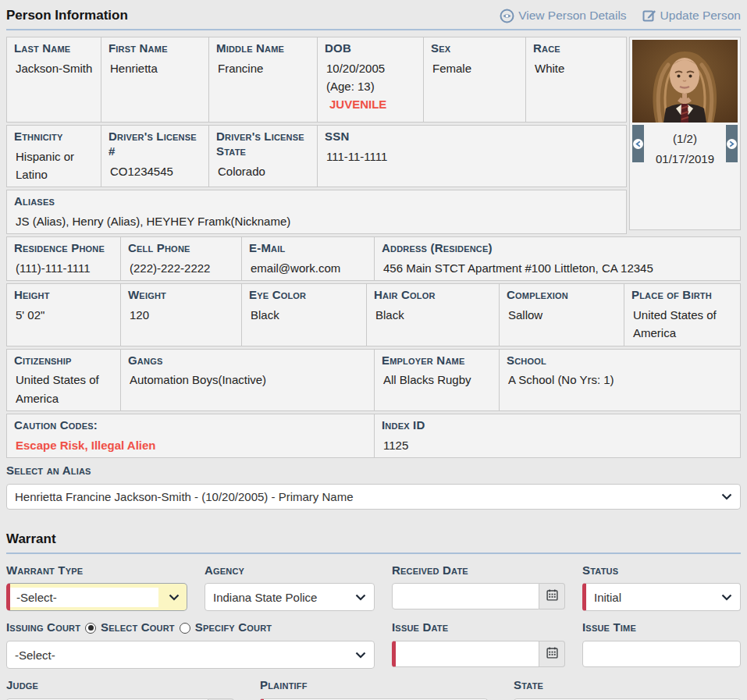 The height and width of the screenshot is (700, 747). Describe the element at coordinates (371, 80) in the screenshot. I see `field-dob: DOB 10/20/2005 (Age: 13) JUVENILE` at that location.